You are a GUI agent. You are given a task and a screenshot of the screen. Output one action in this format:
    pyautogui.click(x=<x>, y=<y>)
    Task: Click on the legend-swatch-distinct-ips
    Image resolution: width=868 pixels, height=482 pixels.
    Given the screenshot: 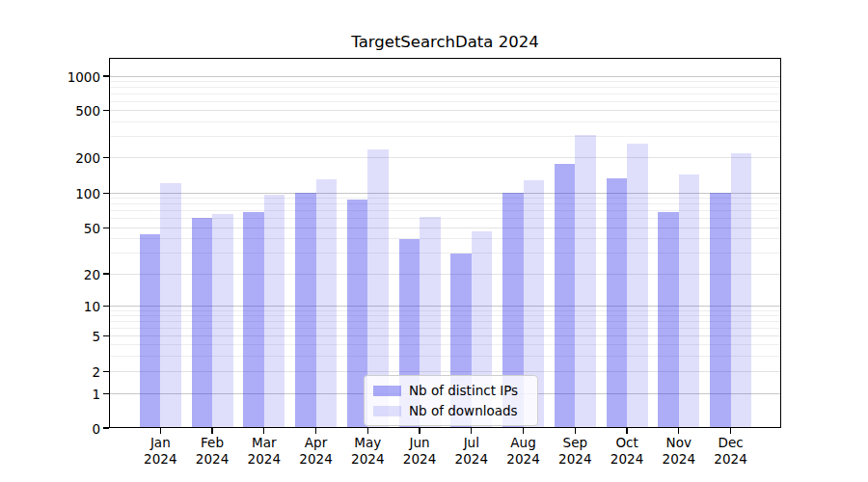 What is the action you would take?
    pyautogui.click(x=388, y=391)
    